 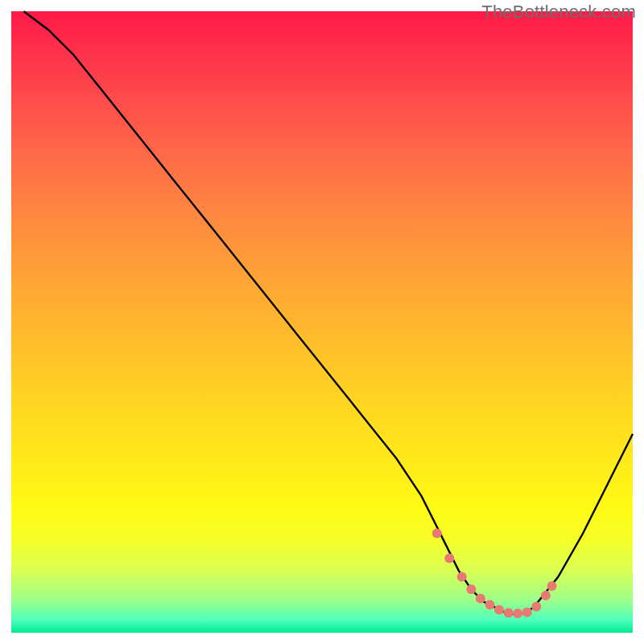 I want to click on optimal-range-dots, so click(x=494, y=574).